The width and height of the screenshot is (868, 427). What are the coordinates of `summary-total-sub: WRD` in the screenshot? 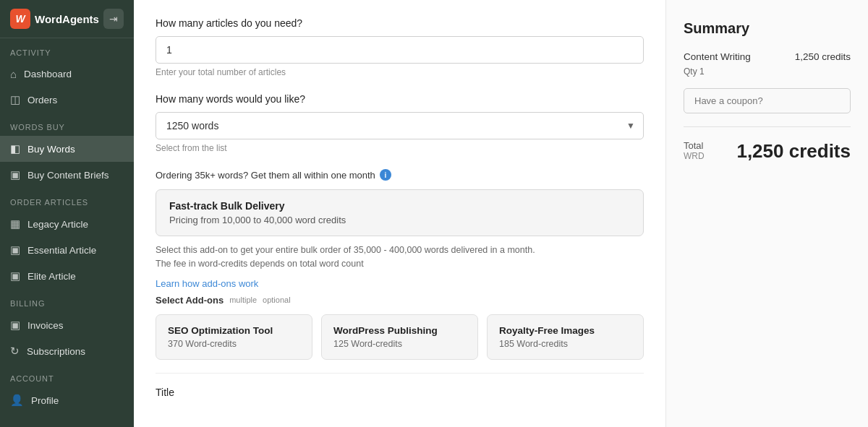 It's located at (694, 156).